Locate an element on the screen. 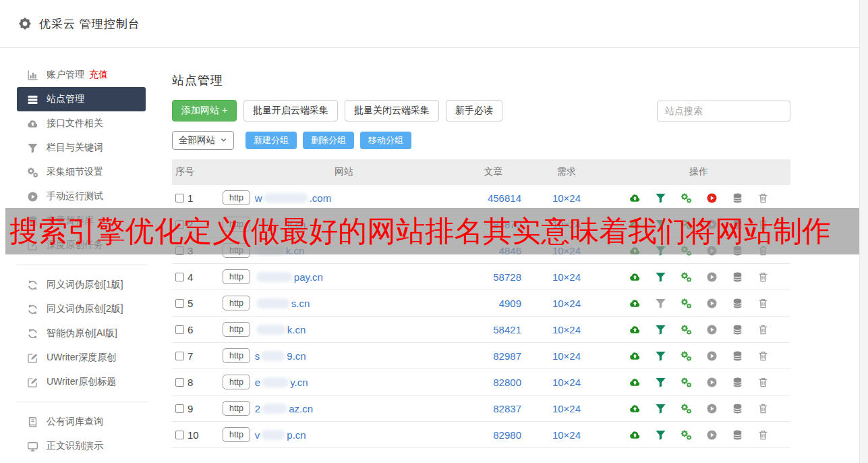  article-count: 82837 is located at coordinates (496, 409).